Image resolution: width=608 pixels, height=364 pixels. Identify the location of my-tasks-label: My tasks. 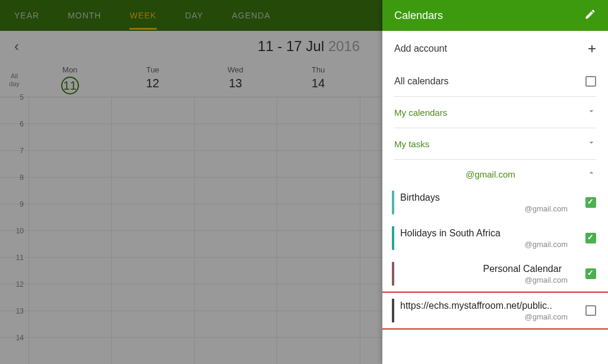
(412, 144).